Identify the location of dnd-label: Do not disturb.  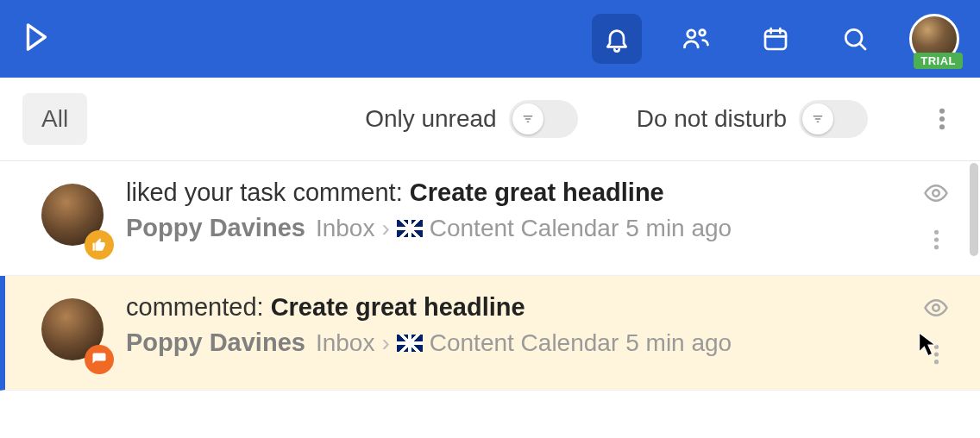
(712, 119).